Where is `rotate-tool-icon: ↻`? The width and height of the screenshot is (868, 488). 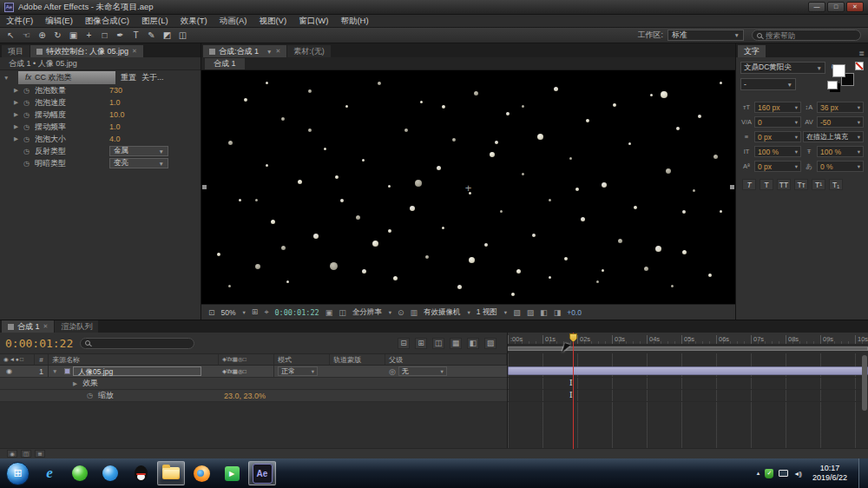 rotate-tool-icon: ↻ is located at coordinates (57, 35).